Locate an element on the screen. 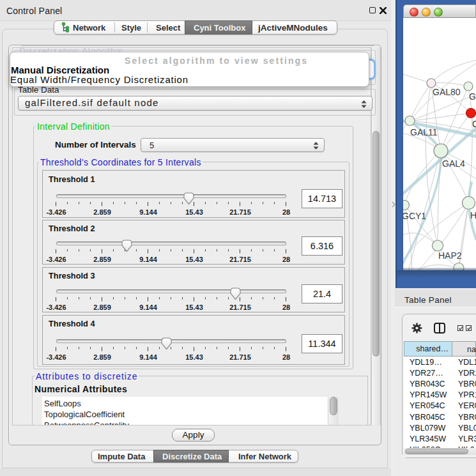 The image size is (476, 476). svg-text: GAL80 is located at coordinates (447, 92).